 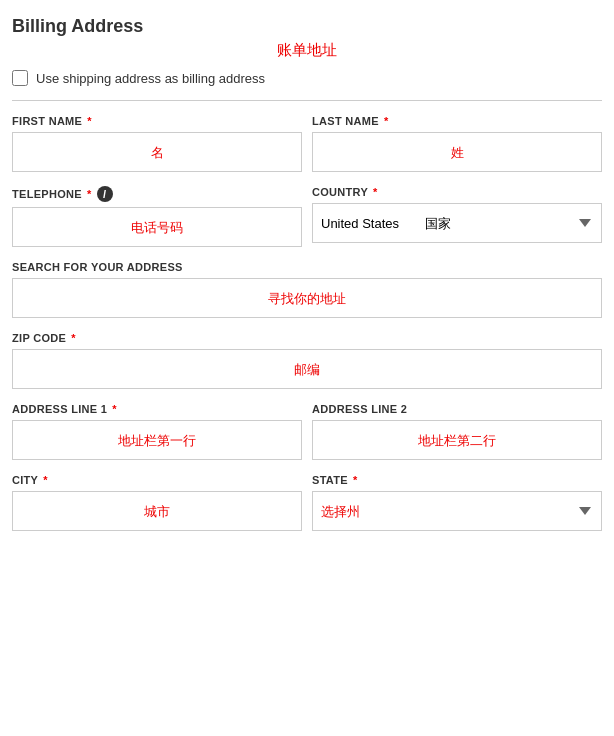 I want to click on address-line2-group: ADDRESS LINE 2, so click(x=457, y=432).